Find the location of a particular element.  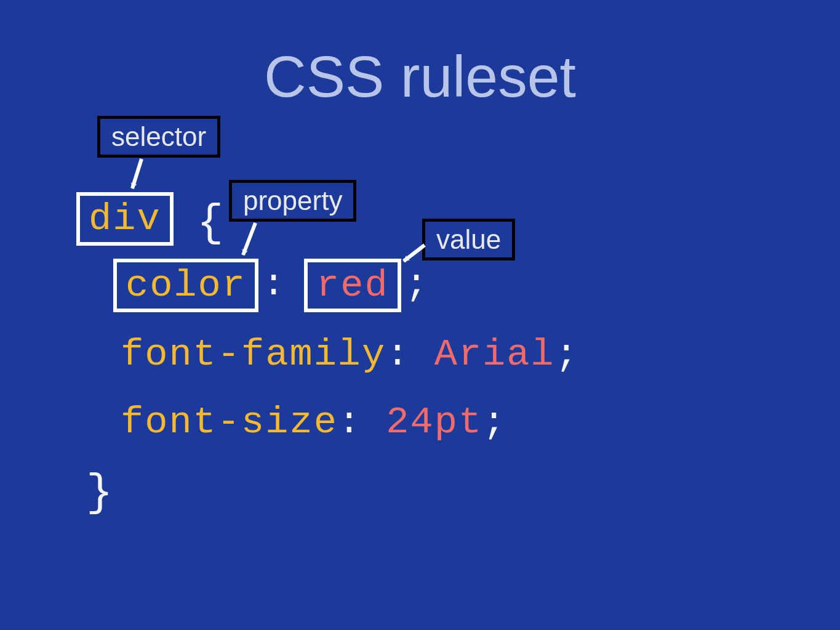

code-decl3: font-size: 24pt; is located at coordinates (314, 422).